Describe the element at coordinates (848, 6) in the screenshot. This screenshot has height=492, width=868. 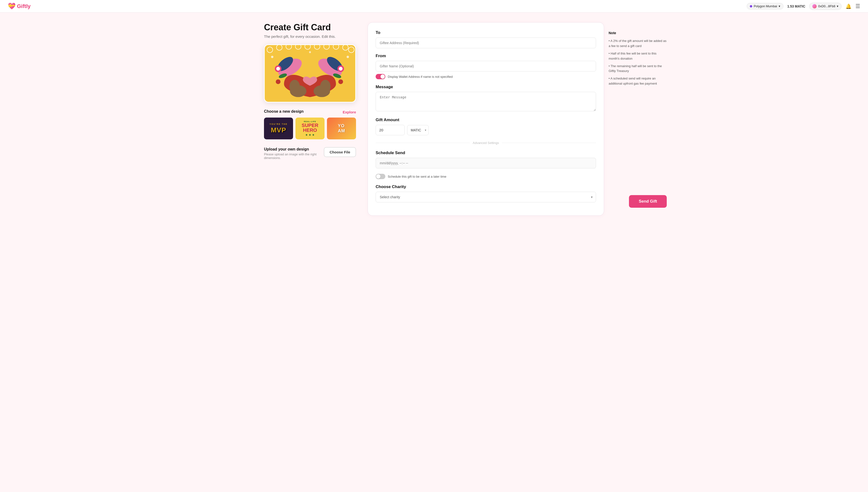
I see `notification-bell-icon: 🔔` at that location.